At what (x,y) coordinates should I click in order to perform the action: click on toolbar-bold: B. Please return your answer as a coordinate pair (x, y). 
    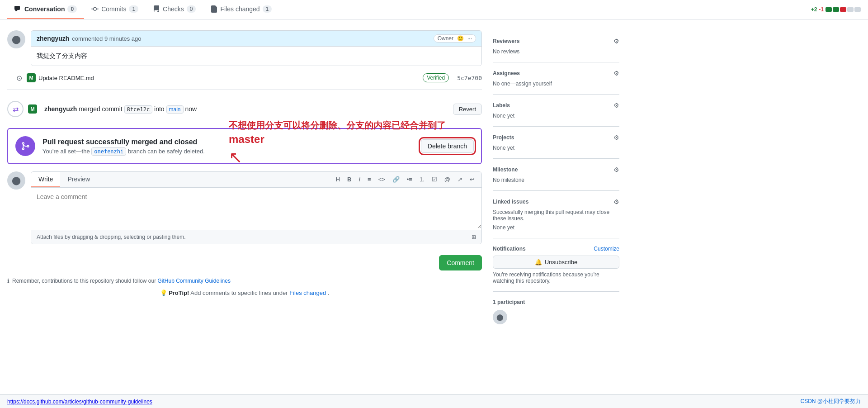
    Looking at the image, I should click on (349, 179).